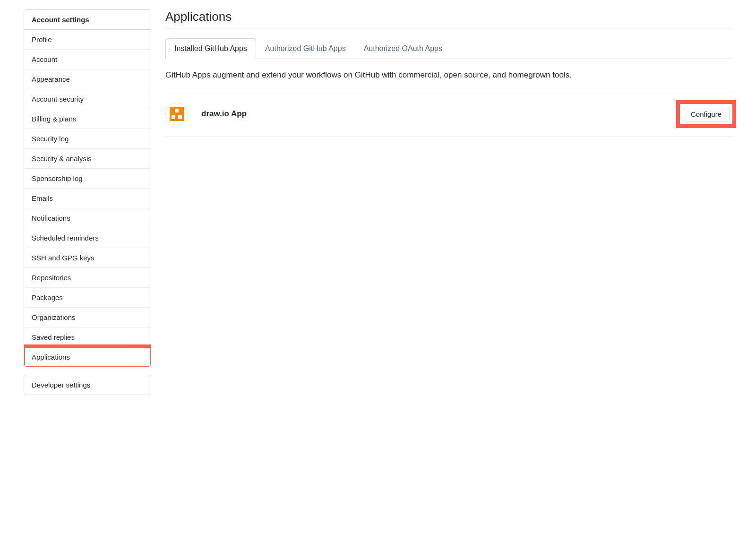 Image resolution: width=756 pixels, height=551 pixels. What do you see at coordinates (87, 298) in the screenshot?
I see `sidebar-item-packages: Packages` at bounding box center [87, 298].